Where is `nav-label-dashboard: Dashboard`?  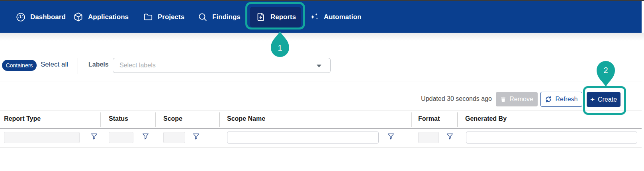 nav-label-dashboard: Dashboard is located at coordinates (48, 17).